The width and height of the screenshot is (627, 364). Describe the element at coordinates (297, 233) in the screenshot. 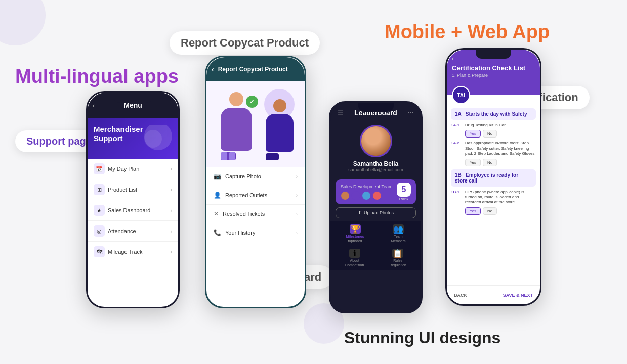

I see `p2-chevron-4: ›` at that location.